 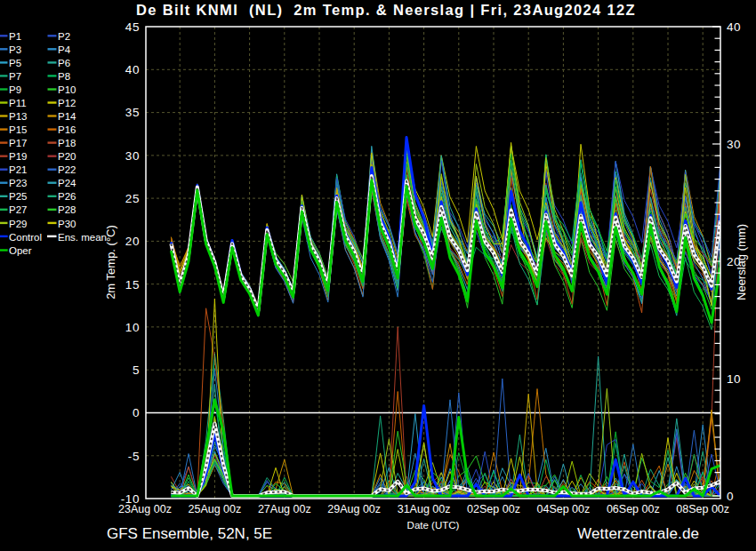 I want to click on svg-text: P4, so click(x=64, y=50).